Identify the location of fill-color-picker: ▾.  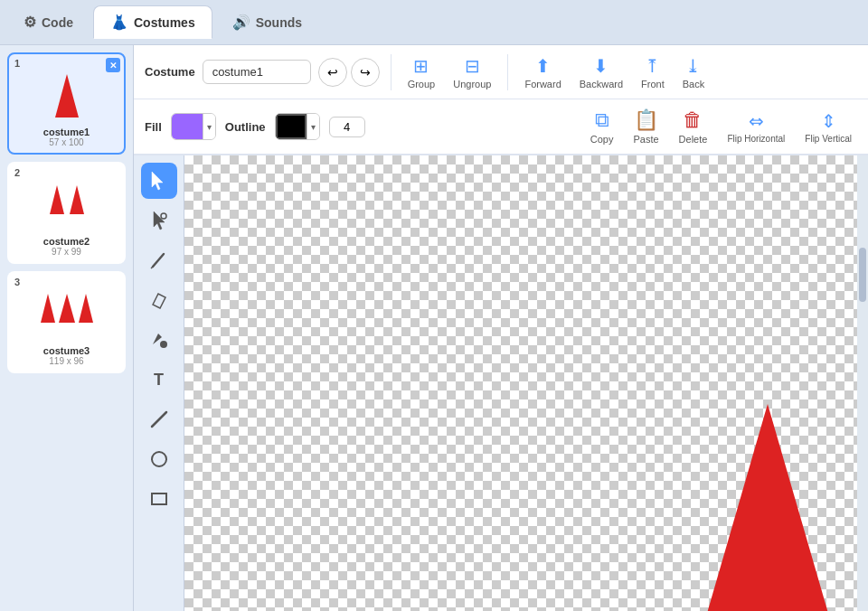
(193, 127).